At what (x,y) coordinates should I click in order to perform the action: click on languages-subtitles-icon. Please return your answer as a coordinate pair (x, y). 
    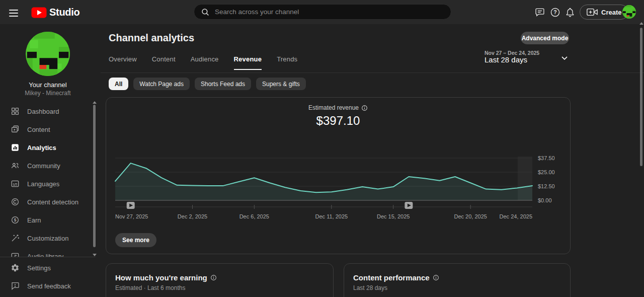
    Looking at the image, I should click on (15, 184).